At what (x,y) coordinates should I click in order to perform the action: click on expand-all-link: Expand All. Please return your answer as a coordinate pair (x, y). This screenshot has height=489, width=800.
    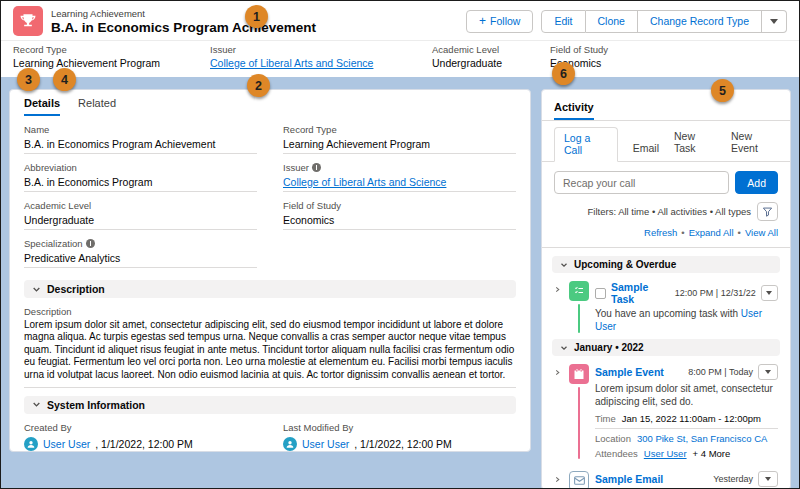
    Looking at the image, I should click on (712, 232).